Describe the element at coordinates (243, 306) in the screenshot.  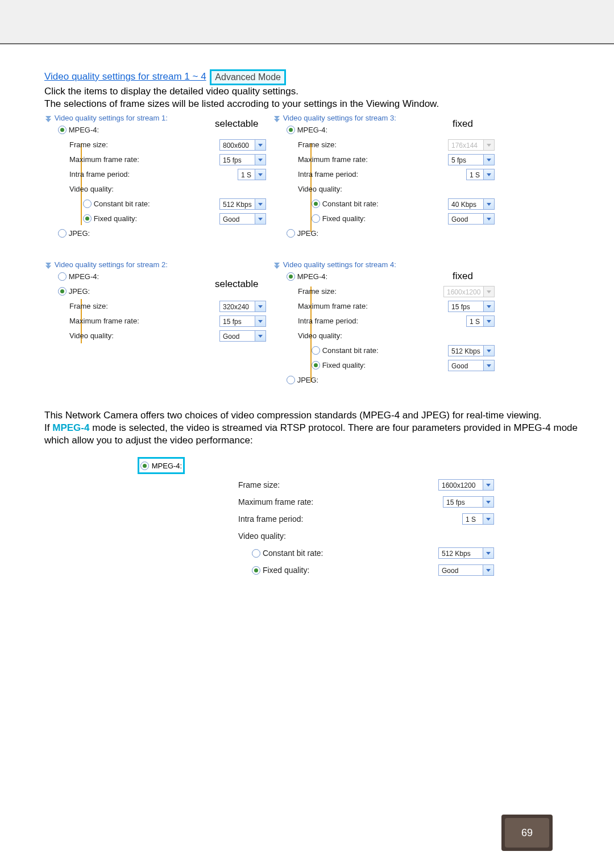
I see `s2-frame-select: 320x240` at that location.